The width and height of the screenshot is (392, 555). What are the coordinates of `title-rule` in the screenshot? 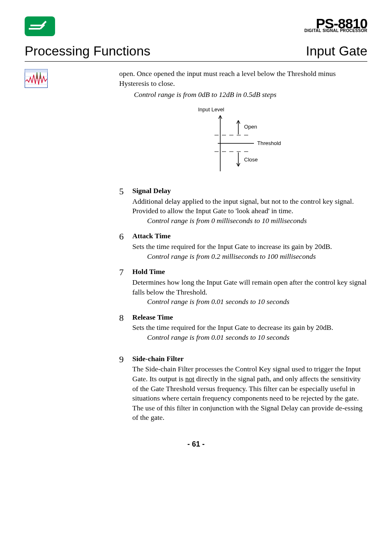 It's located at (196, 62).